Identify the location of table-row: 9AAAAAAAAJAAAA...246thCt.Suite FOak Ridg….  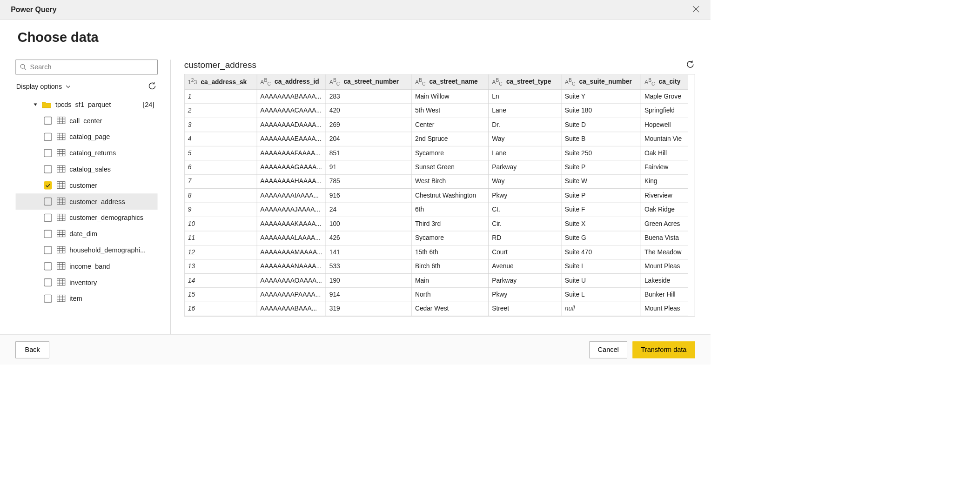
(436, 210).